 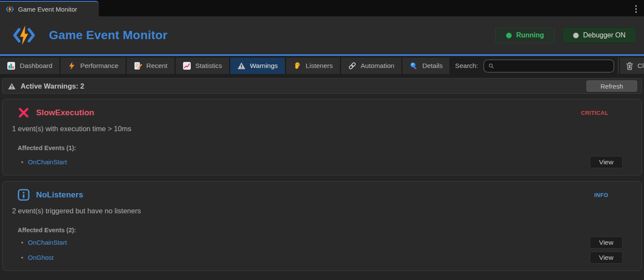 What do you see at coordinates (264, 66) in the screenshot?
I see `tab-label: Warnings` at bounding box center [264, 66].